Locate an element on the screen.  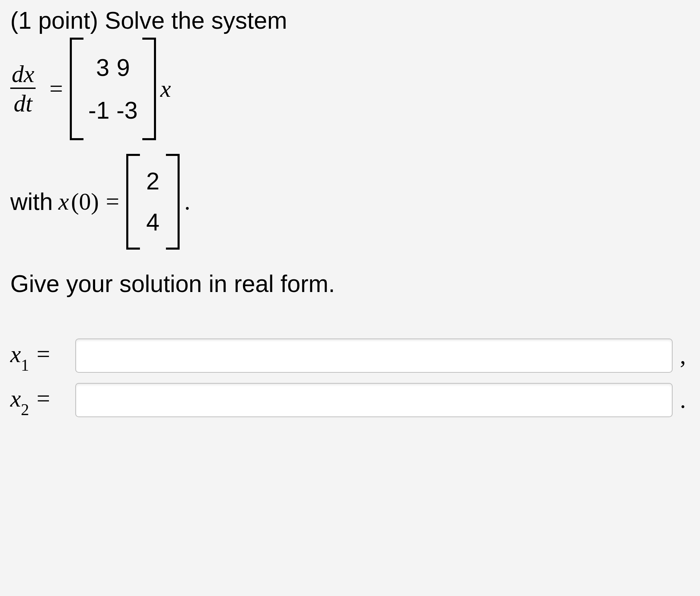
ic-v1: 2 is located at coordinates (153, 181).